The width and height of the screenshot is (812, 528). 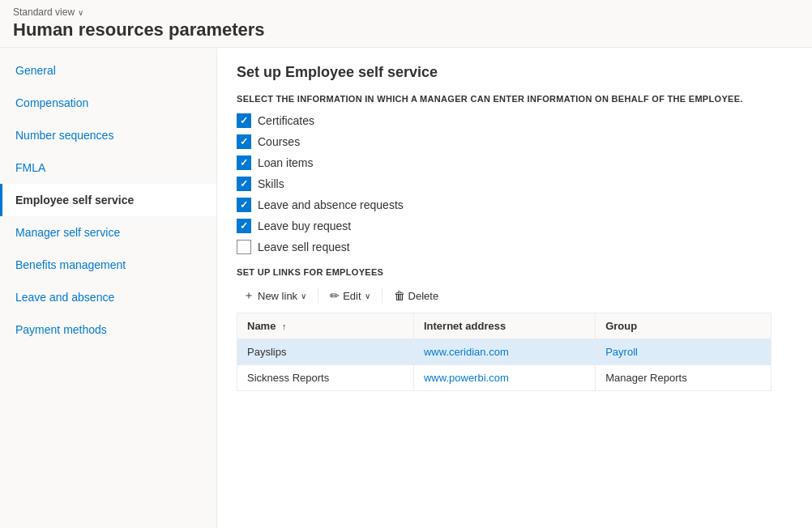 What do you see at coordinates (109, 232) in the screenshot?
I see `sidebar-item-manager-self-service: Manager self service` at bounding box center [109, 232].